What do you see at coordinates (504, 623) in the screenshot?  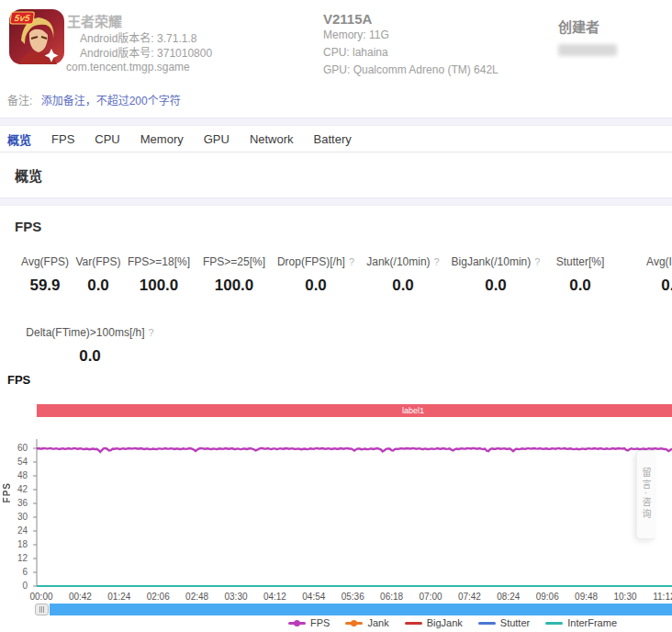 I see `legend-item-Stutter: Stutter` at bounding box center [504, 623].